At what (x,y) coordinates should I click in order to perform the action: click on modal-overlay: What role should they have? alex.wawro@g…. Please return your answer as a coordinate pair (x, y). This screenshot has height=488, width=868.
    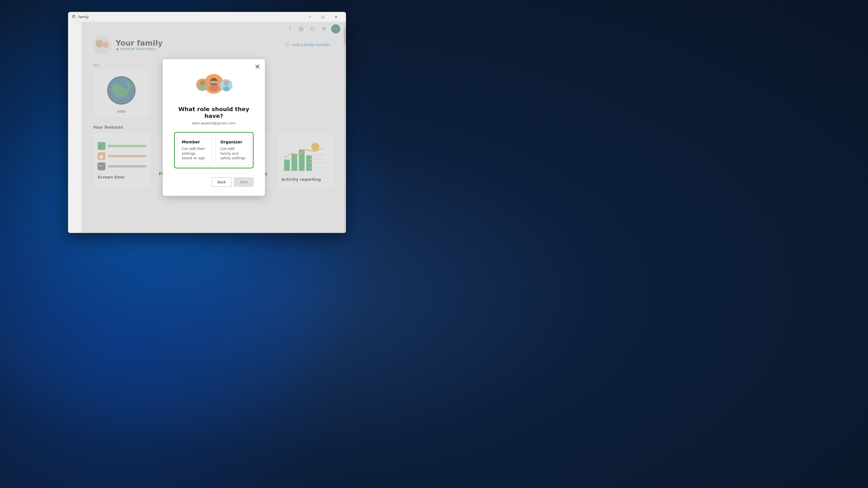
    Looking at the image, I should click on (214, 128).